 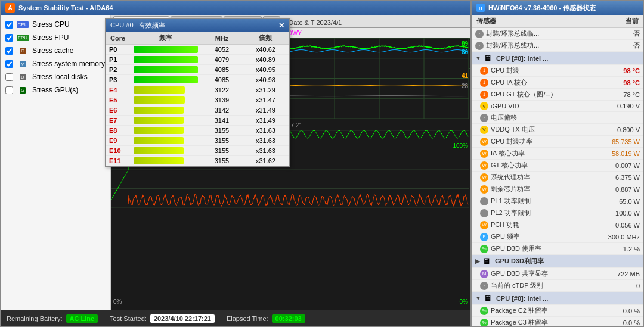 What do you see at coordinates (197, 50) in the screenshot?
I see `cpu-row: P0 4052 x40.62` at bounding box center [197, 50].